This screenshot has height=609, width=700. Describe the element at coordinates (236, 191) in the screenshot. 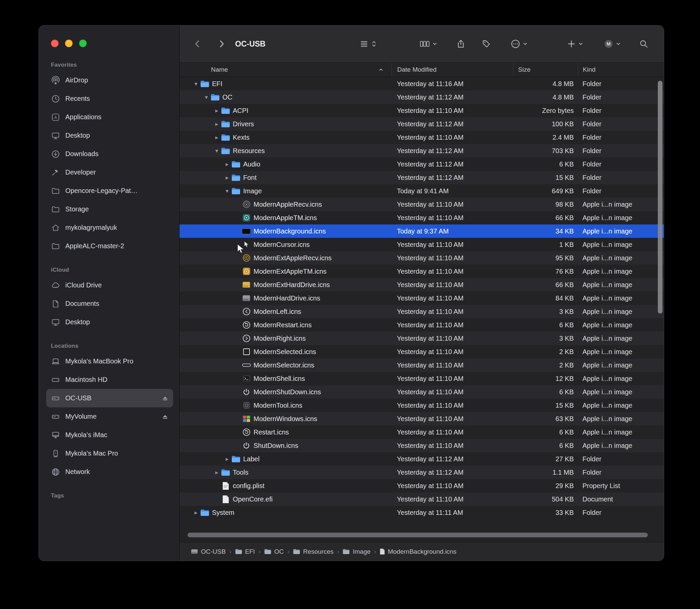

I see `folder-icon` at that location.